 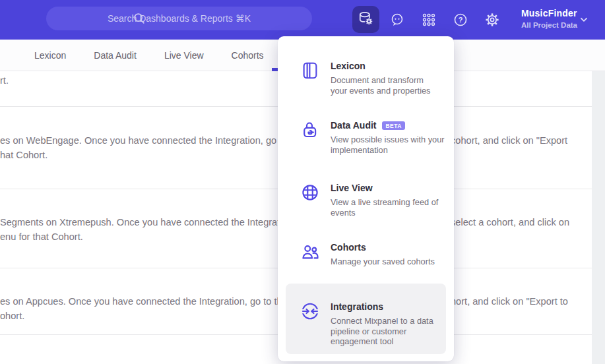 What do you see at coordinates (549, 25) in the screenshot?
I see `project-subtitle: All Project Data` at bounding box center [549, 25].